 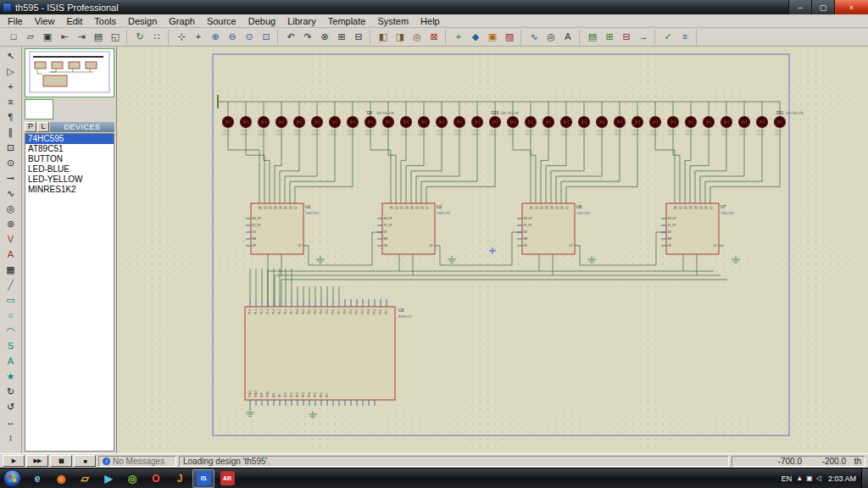 I want to click on 2d-box-mode-icon: ▭, so click(x=11, y=300).